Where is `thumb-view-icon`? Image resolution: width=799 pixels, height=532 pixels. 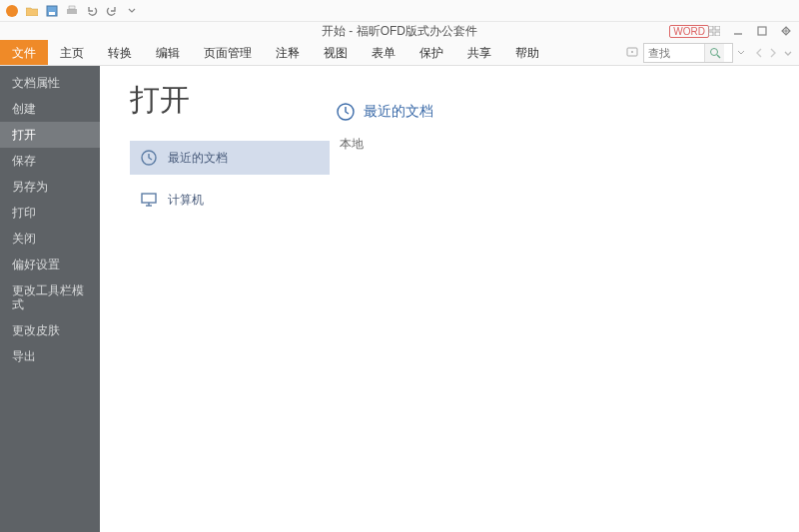 thumb-view-icon is located at coordinates (714, 31).